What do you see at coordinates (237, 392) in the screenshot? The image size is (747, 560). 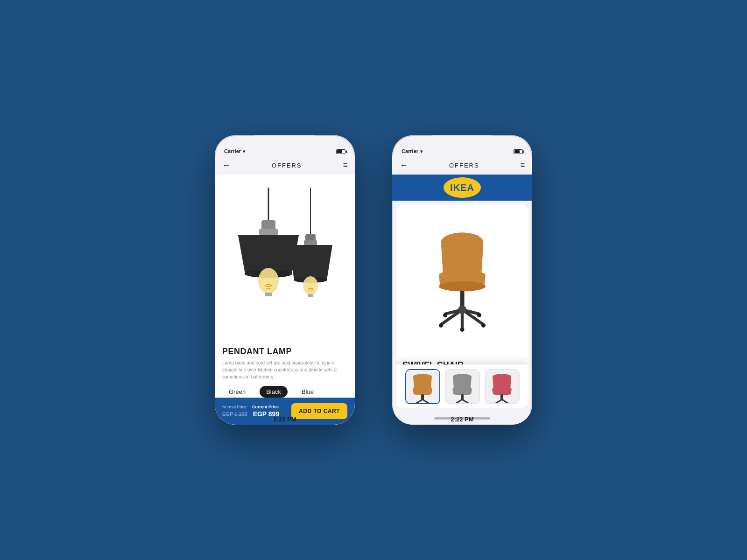 I see `color-green: Green` at bounding box center [237, 392].